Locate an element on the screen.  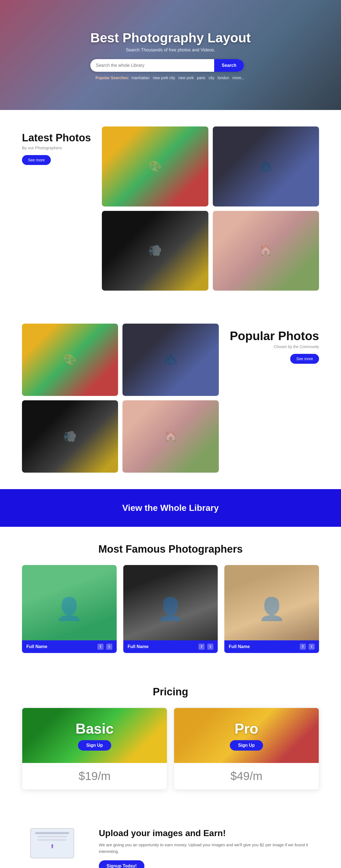
pricing-signup-pro: Sign Up is located at coordinates (246, 745).